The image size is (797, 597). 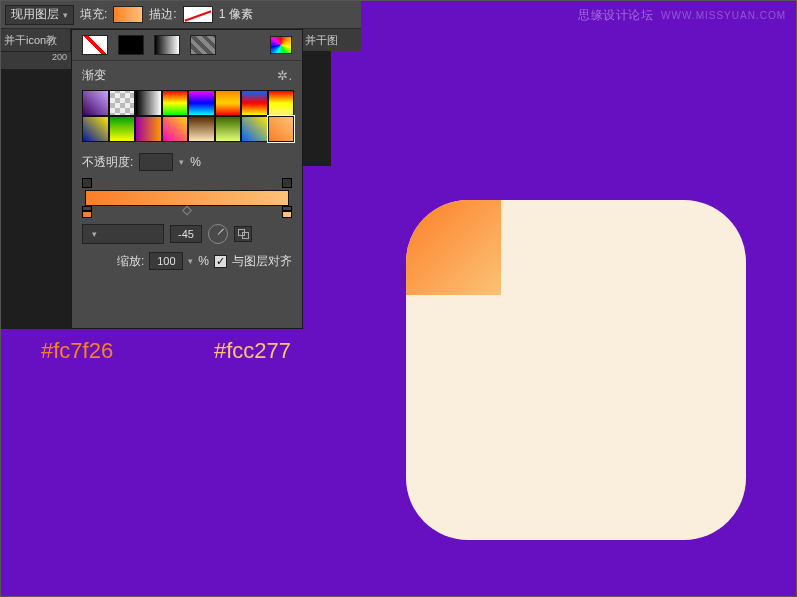 I want to click on ruler-horizontal: 200, so click(x=36, y=60).